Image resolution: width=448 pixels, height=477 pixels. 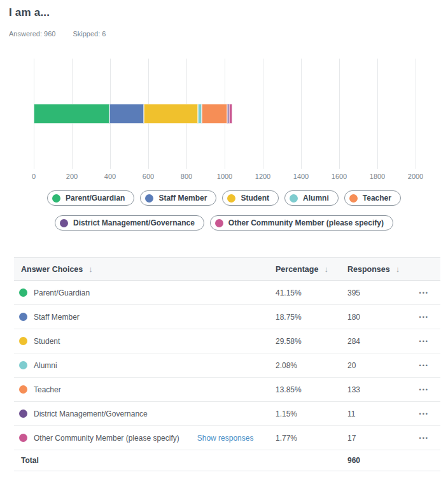 I want to click on table-header: Answer Choices ↓ Percentage ↓ Responses …, so click(x=227, y=269).